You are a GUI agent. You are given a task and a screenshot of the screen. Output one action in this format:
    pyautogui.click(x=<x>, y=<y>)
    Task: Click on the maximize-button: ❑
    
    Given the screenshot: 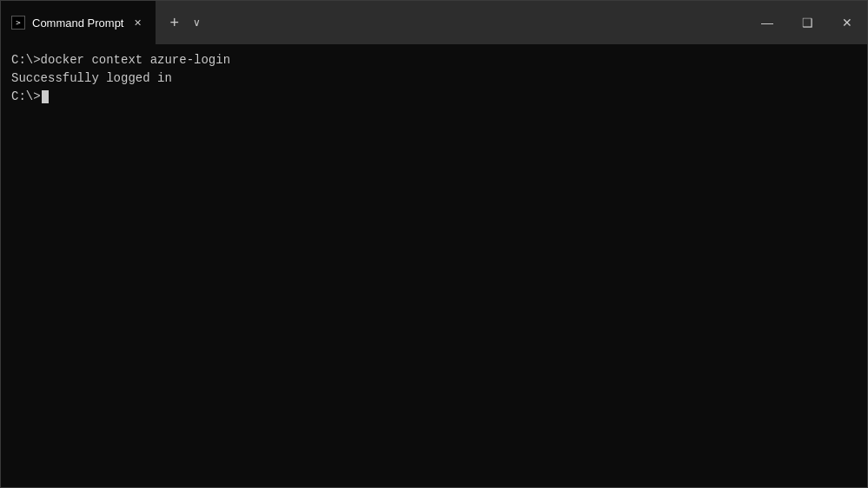 What is the action you would take?
    pyautogui.click(x=807, y=23)
    